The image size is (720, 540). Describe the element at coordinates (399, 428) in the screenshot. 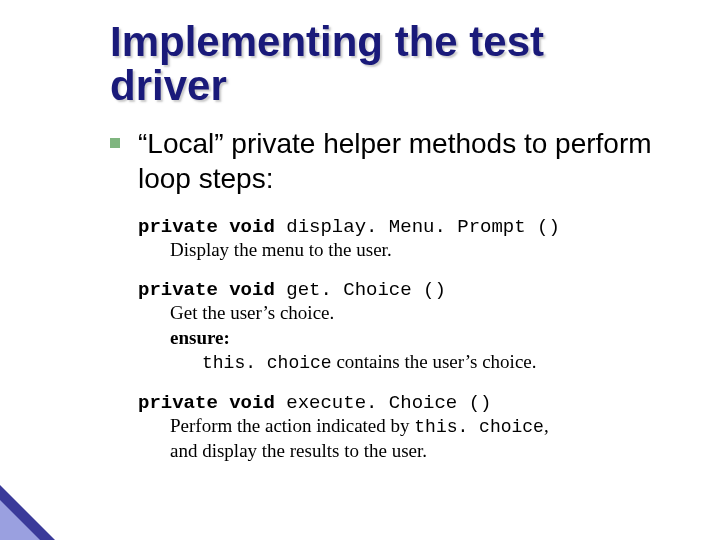

I see `method-block: private void execute. Choice ()Perform t…` at that location.